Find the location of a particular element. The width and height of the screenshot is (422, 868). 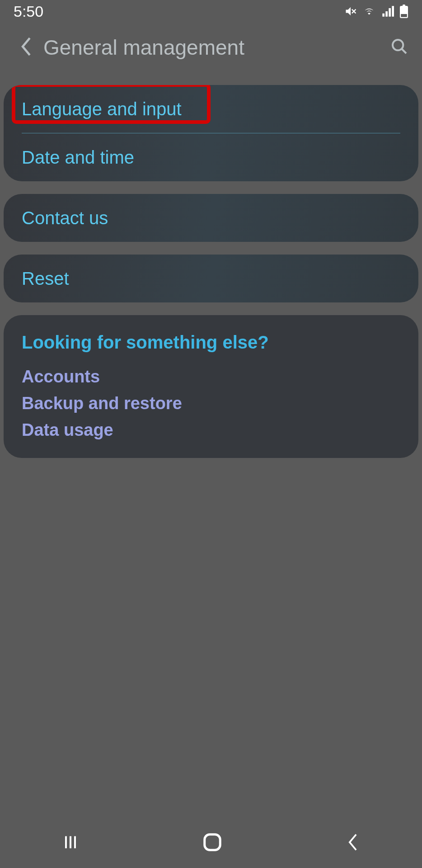

page-title: General management is located at coordinates (211, 47).